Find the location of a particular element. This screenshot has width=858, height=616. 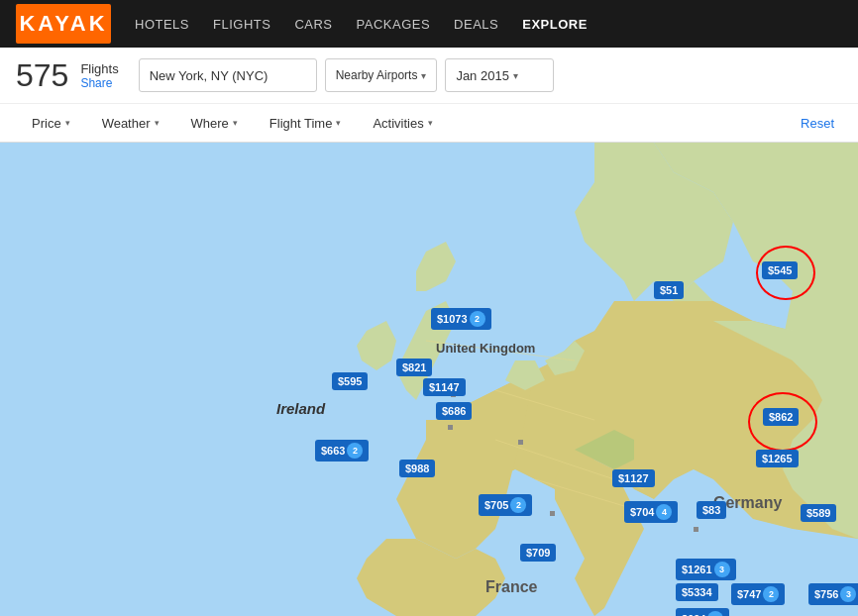

price-marker-686: $686 is located at coordinates (454, 411).